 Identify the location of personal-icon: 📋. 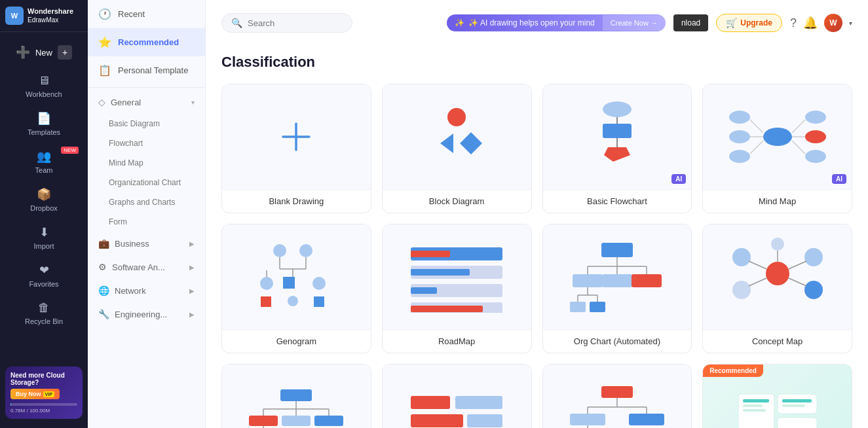
(105, 71).